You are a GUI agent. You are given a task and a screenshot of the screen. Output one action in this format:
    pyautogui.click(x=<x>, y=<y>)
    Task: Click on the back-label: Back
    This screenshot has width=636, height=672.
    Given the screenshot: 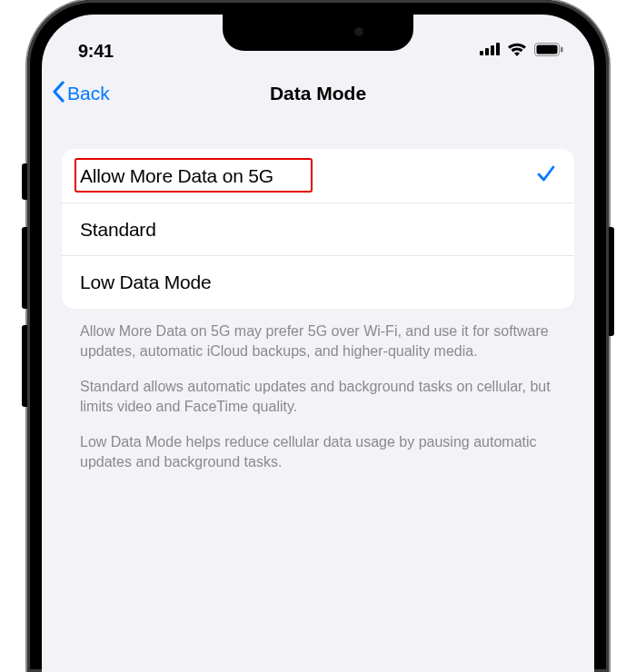 What is the action you would take?
    pyautogui.click(x=89, y=94)
    